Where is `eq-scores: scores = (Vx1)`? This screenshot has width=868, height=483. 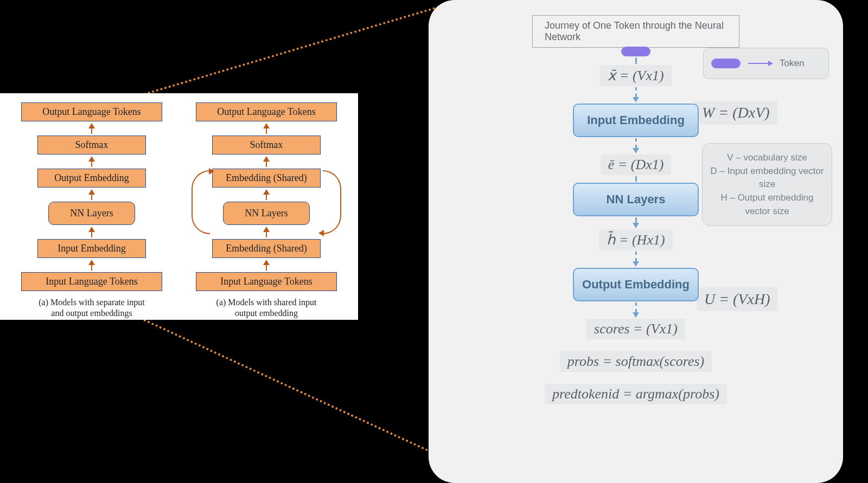
eq-scores: scores = (Vx1) is located at coordinates (636, 329).